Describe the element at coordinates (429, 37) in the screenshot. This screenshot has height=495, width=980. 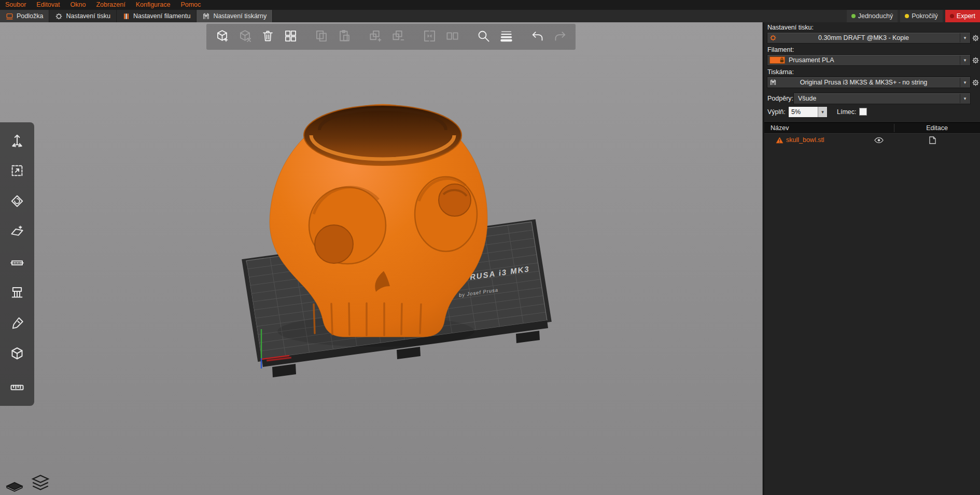
I see `split-objects-icon` at that location.